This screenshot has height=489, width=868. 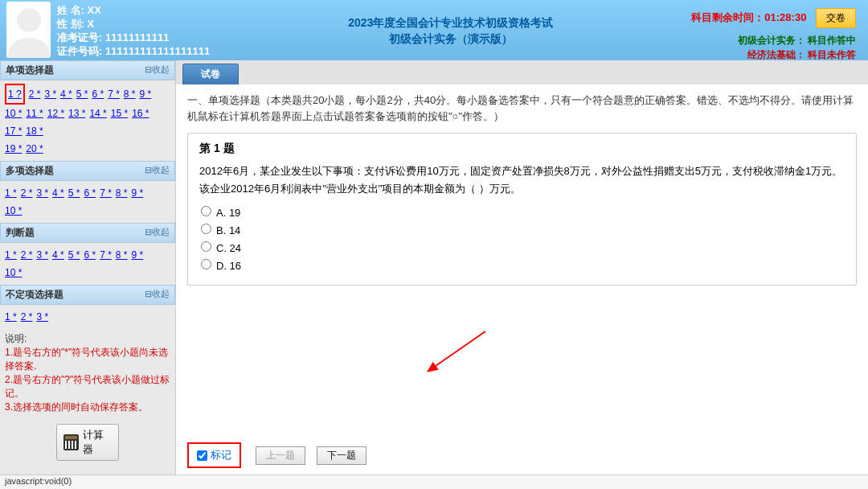 I want to click on option-b-label: B. 14, so click(x=228, y=230).